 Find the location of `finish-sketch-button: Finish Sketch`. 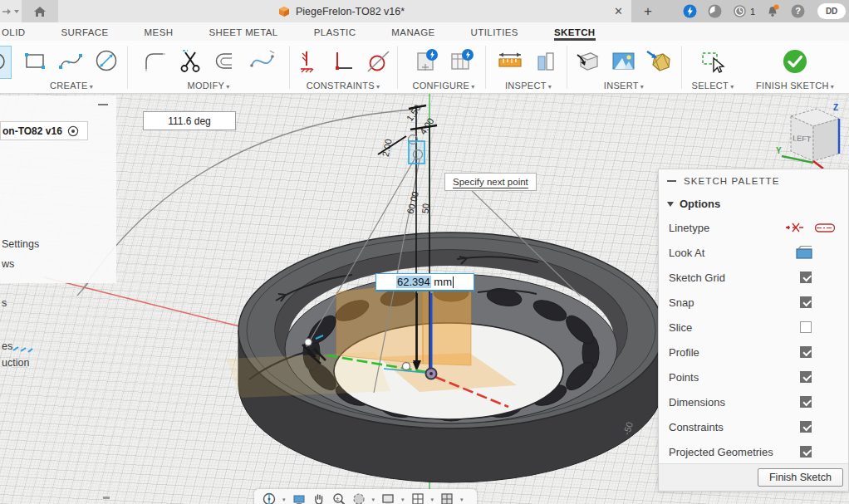

finish-sketch-button: Finish Sketch is located at coordinates (801, 477).